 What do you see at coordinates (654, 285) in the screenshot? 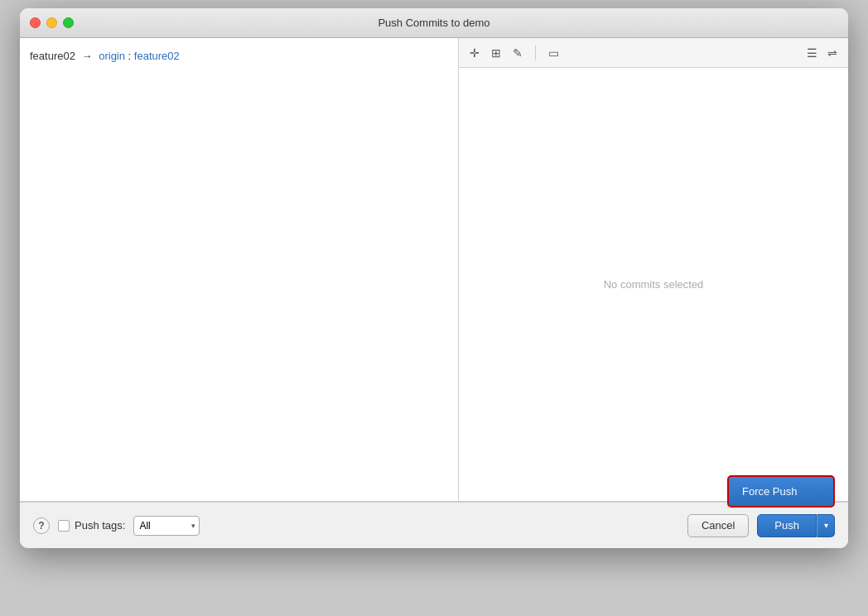
I see `no-commits-text: No commits selected` at bounding box center [654, 285].